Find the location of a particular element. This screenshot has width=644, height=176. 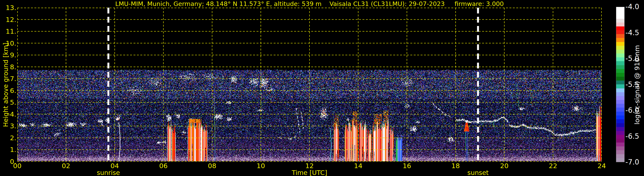

y-tick-label: 10. is located at coordinates (8, 43).